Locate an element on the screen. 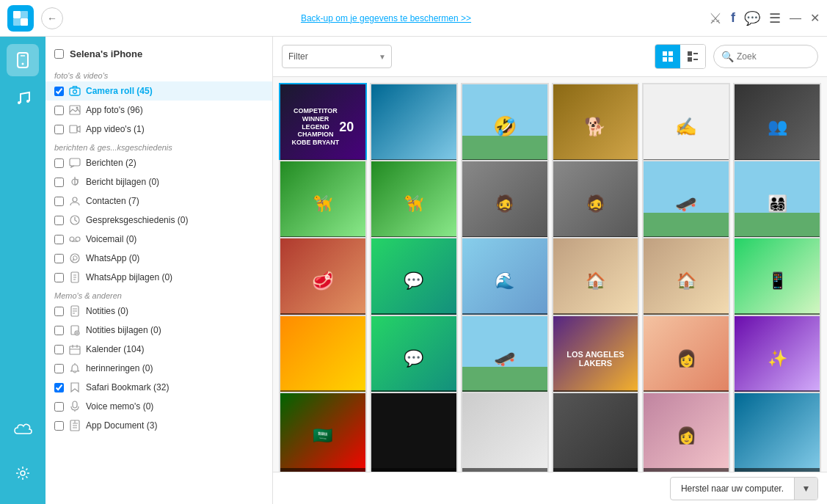  tree-item-gespreksgeschiedenis: Gespreksgeschiedenis (0) is located at coordinates (159, 220).